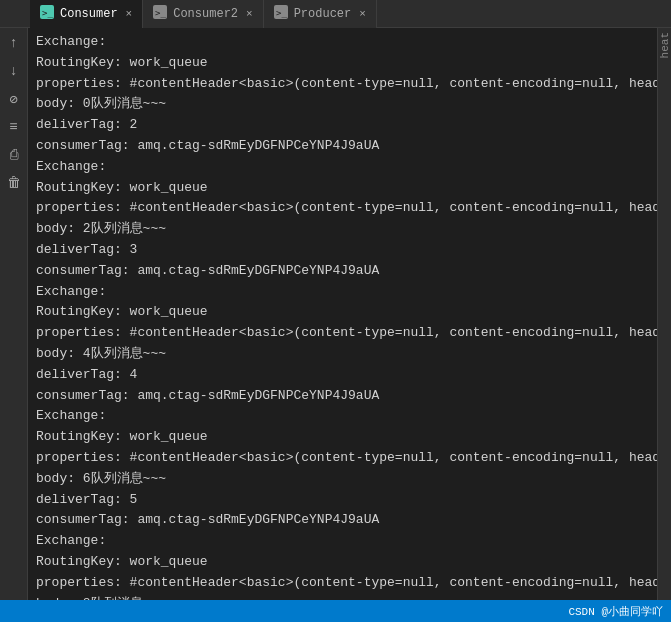  Describe the element at coordinates (206, 14) in the screenshot. I see `tab-label: Consumer2` at that location.